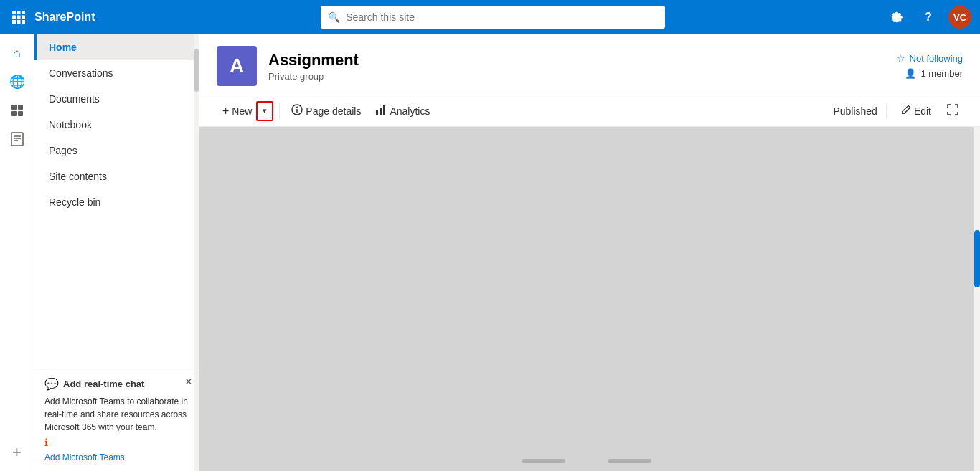 The width and height of the screenshot is (980, 471). Describe the element at coordinates (19, 17) in the screenshot. I see `waffle-icon` at that location.